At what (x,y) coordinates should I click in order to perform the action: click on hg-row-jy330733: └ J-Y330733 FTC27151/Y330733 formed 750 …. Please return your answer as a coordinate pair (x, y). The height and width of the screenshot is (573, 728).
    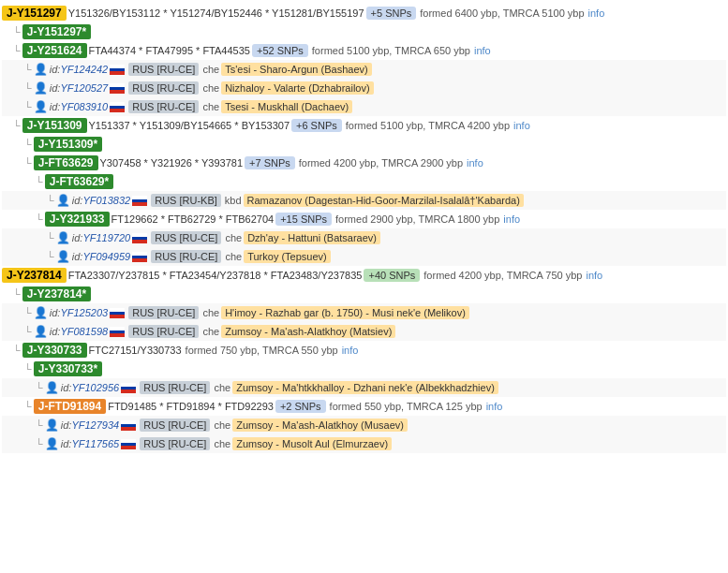
    Looking at the image, I should click on (364, 350).